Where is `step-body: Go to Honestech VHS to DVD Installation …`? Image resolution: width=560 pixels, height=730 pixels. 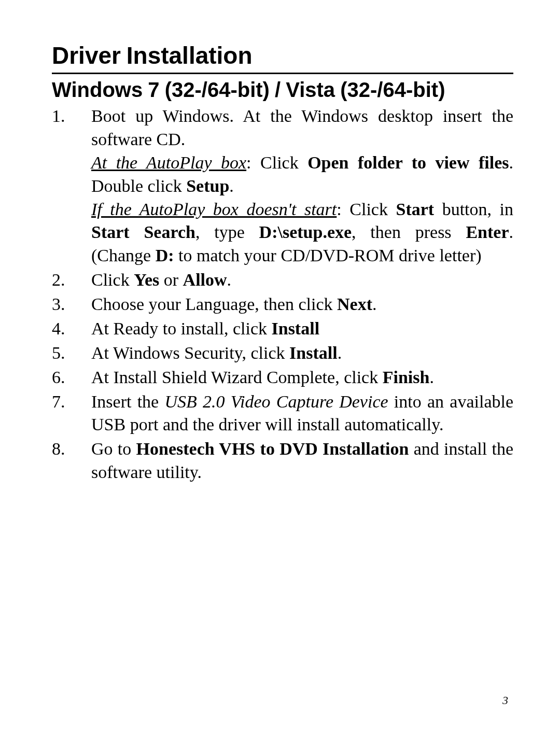
step-body: Go to Honestech VHS to DVD Installation … is located at coordinates (302, 461).